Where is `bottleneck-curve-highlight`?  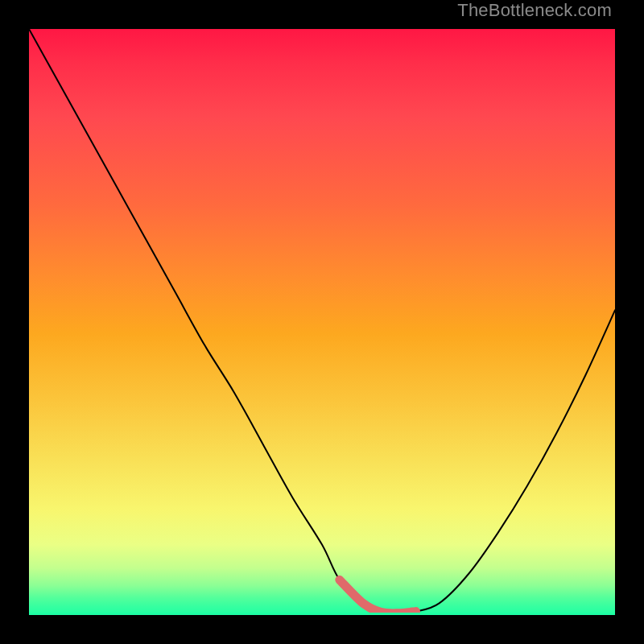
bottleneck-curve-highlight is located at coordinates (378, 597).